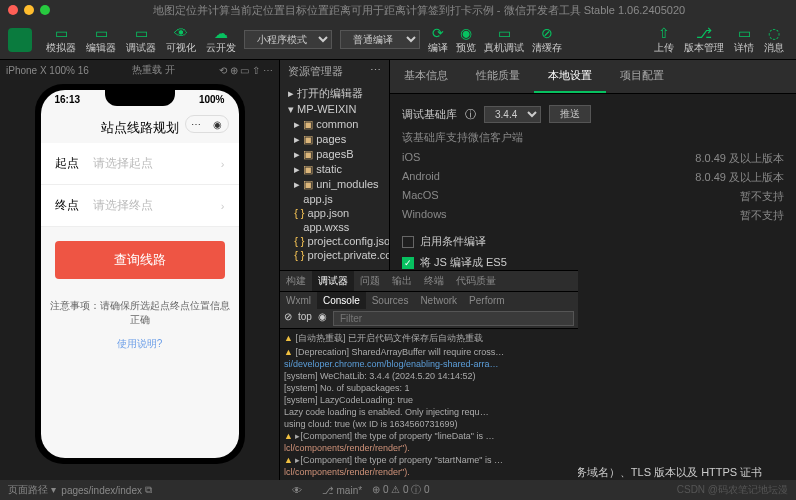 The image size is (796, 500). What do you see at coordinates (334, 110) in the screenshot?
I see `root-folder: ▾ MP-WEIXIN` at bounding box center [334, 110].